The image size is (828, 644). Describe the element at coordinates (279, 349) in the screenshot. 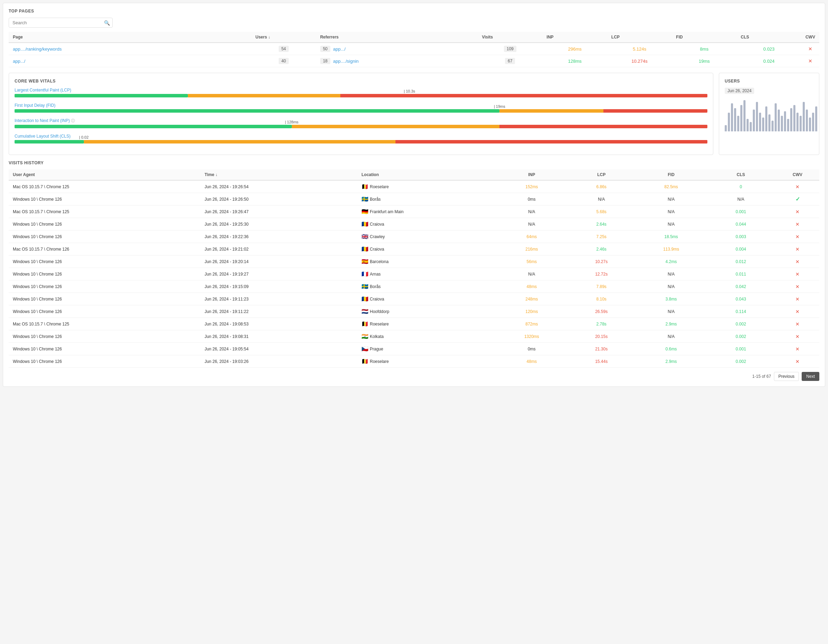

I see `cell-time: Jun 26, 2024 - 19:05:54` at that location.